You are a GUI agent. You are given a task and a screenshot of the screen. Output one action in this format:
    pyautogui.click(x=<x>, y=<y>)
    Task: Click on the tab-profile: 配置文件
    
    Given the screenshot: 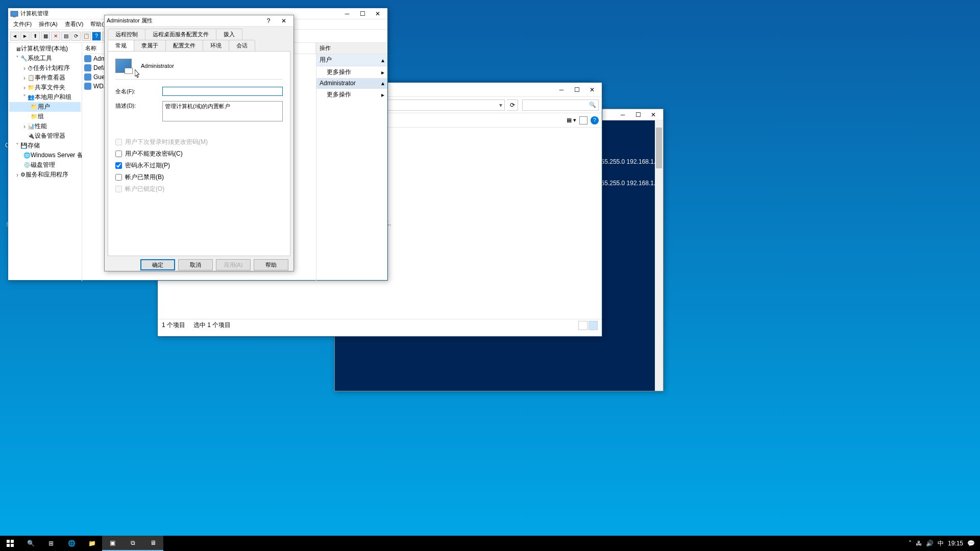 What is the action you would take?
    pyautogui.click(x=184, y=45)
    